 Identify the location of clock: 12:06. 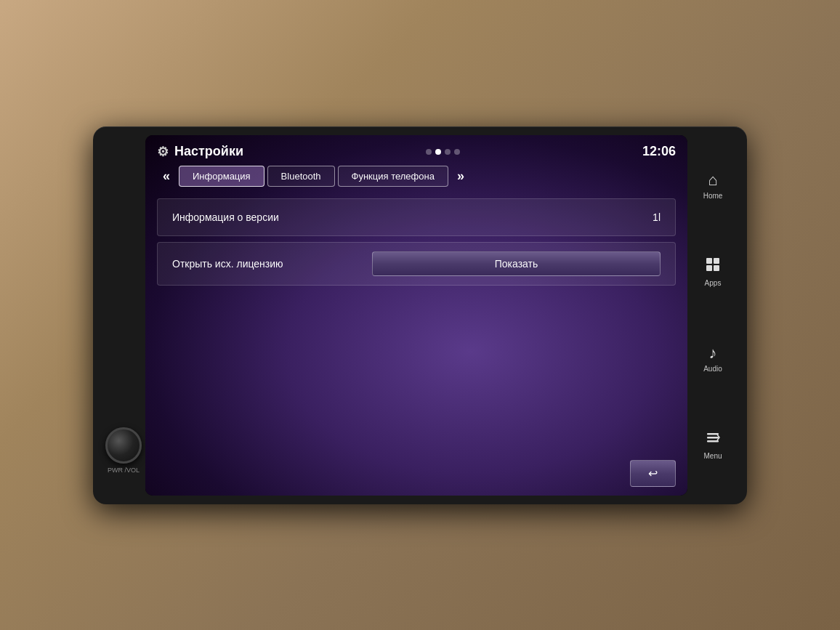
(659, 151).